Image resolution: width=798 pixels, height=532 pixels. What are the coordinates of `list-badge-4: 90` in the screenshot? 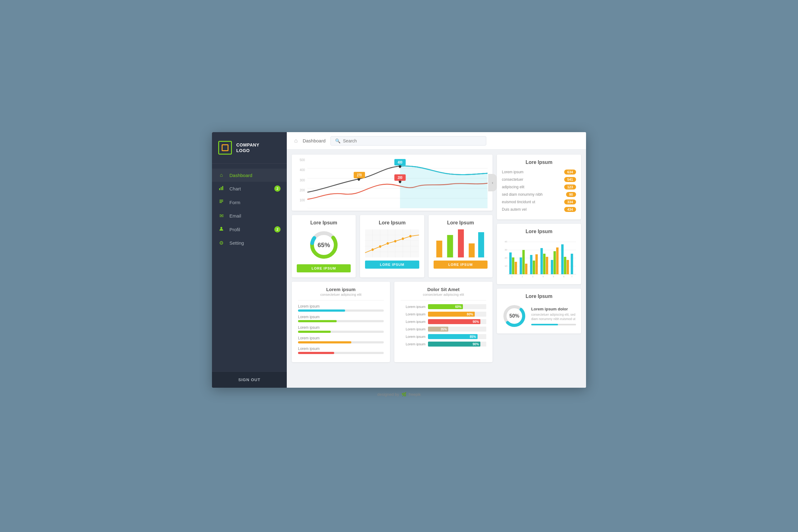 It's located at (571, 195).